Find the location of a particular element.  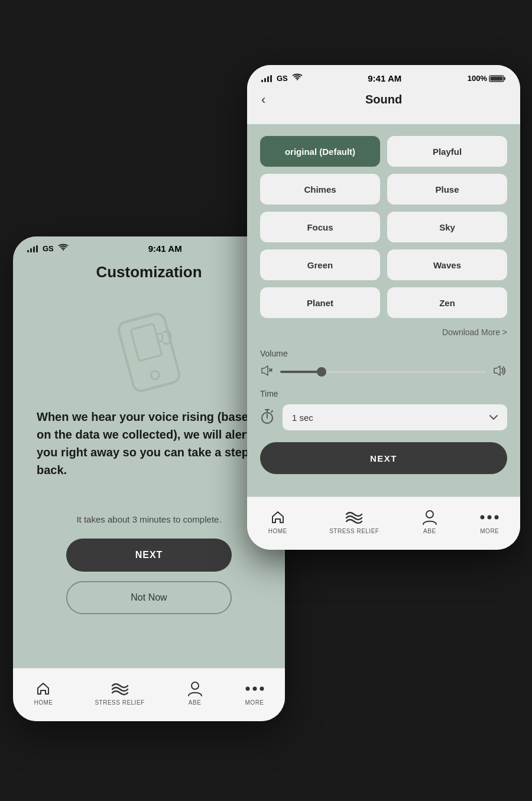

time-dropdown: 1 sec is located at coordinates (395, 417).